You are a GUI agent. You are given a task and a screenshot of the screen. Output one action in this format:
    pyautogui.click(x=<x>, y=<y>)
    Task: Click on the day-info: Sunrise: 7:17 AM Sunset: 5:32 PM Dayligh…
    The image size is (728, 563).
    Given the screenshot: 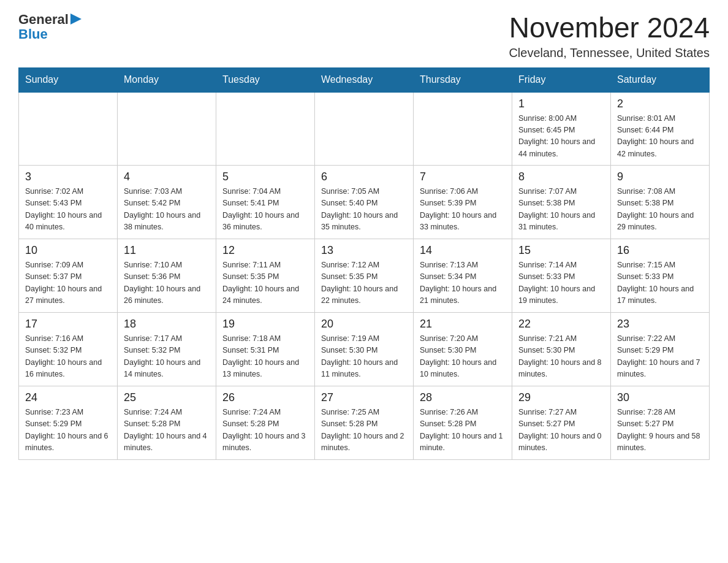 What is the action you would take?
    pyautogui.click(x=167, y=357)
    